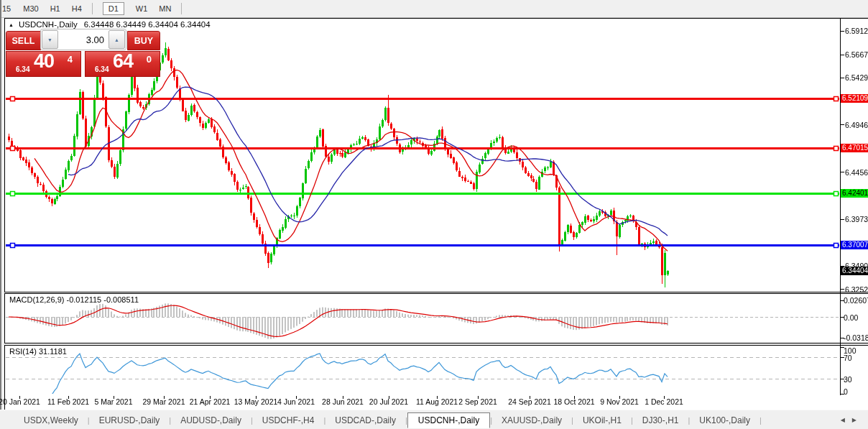 This screenshot has width=868, height=429. What do you see at coordinates (856, 300) in the screenshot?
I see `macd-axis-tick: 0.02607` at bounding box center [856, 300].